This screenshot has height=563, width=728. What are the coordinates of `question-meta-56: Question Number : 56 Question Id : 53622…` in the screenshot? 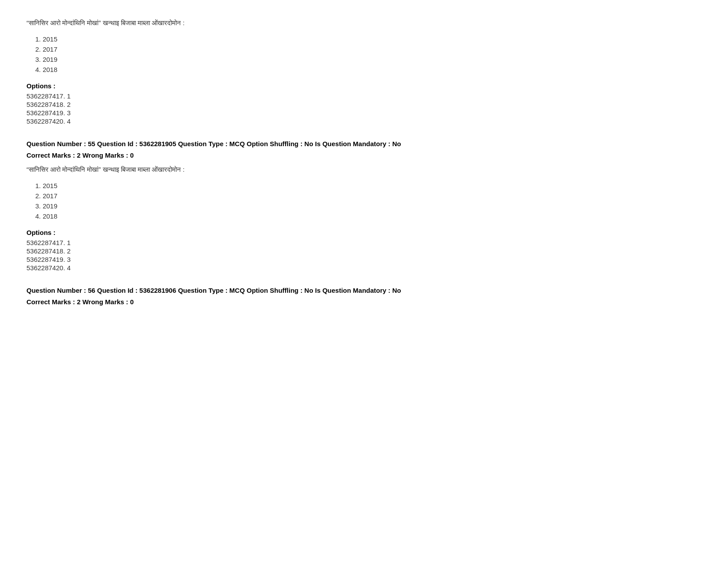 It's located at (364, 296).